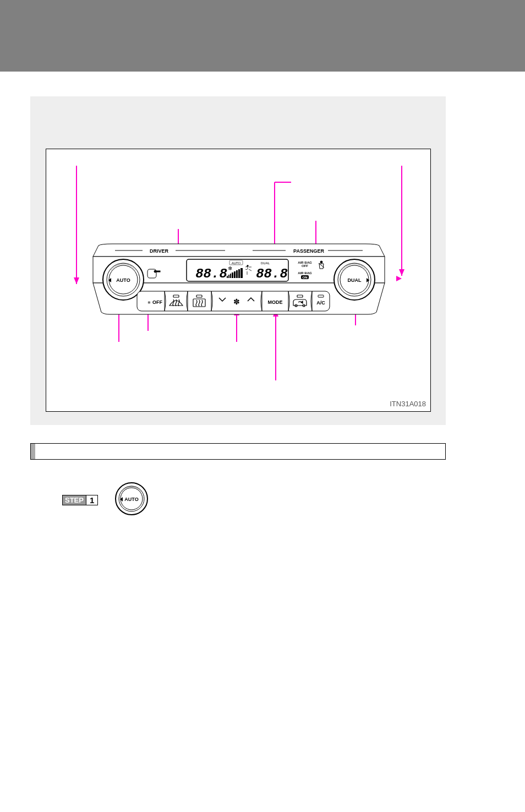  What do you see at coordinates (275, 302) in the screenshot?
I see `mode-button-label: MODE` at bounding box center [275, 302].